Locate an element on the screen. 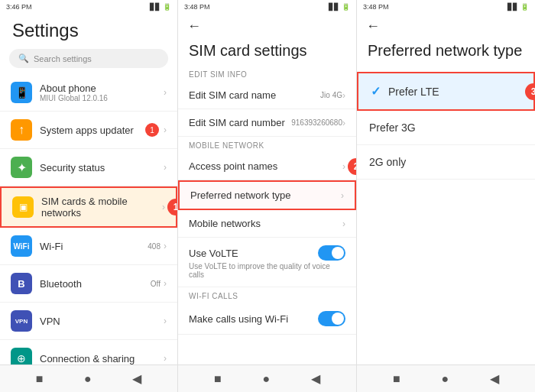 The width and height of the screenshot is (535, 392). wifi-value: 408 is located at coordinates (154, 246).